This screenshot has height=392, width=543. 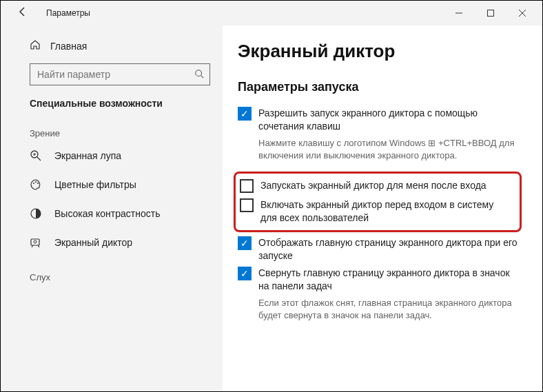 What do you see at coordinates (272, 13) in the screenshot?
I see `titlebar: Параметры` at bounding box center [272, 13].